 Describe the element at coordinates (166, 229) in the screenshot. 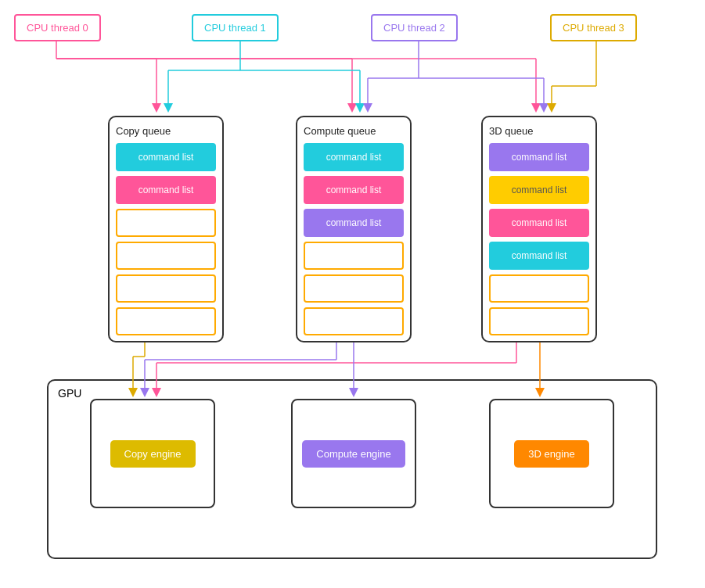

I see `copy-queue: Copy queue command list command list` at that location.